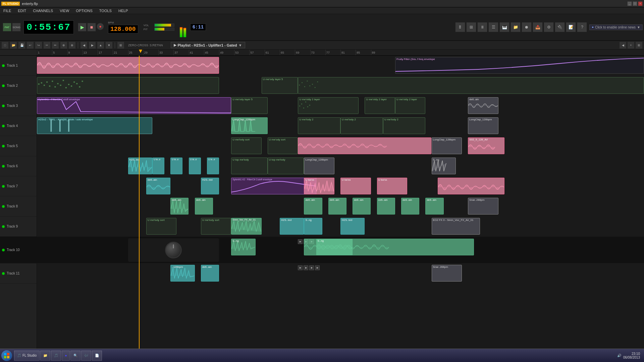  I want to click on clip-t2-melody: U me'ody layer 5, so click(280, 85).